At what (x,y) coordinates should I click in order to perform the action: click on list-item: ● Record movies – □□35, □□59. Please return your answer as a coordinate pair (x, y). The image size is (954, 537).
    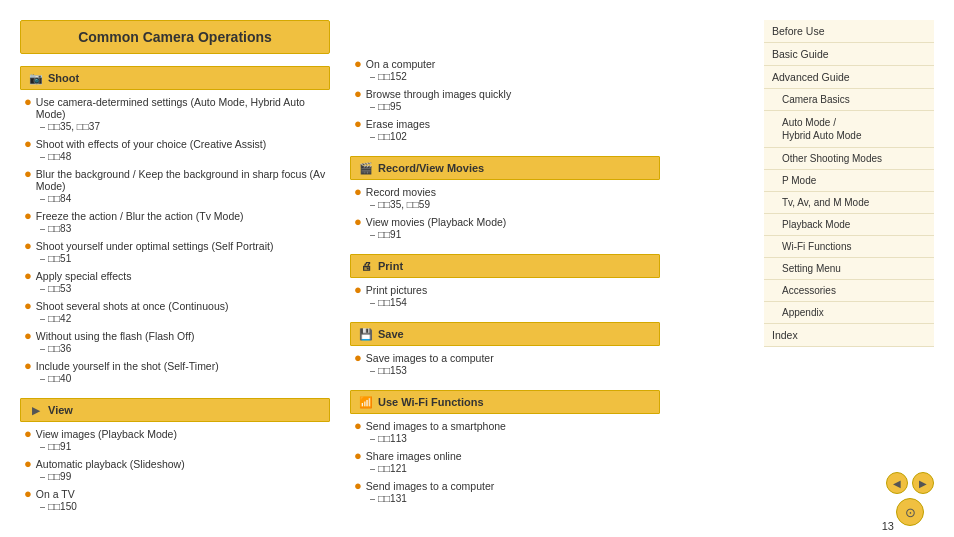
    Looking at the image, I should click on (507, 198).